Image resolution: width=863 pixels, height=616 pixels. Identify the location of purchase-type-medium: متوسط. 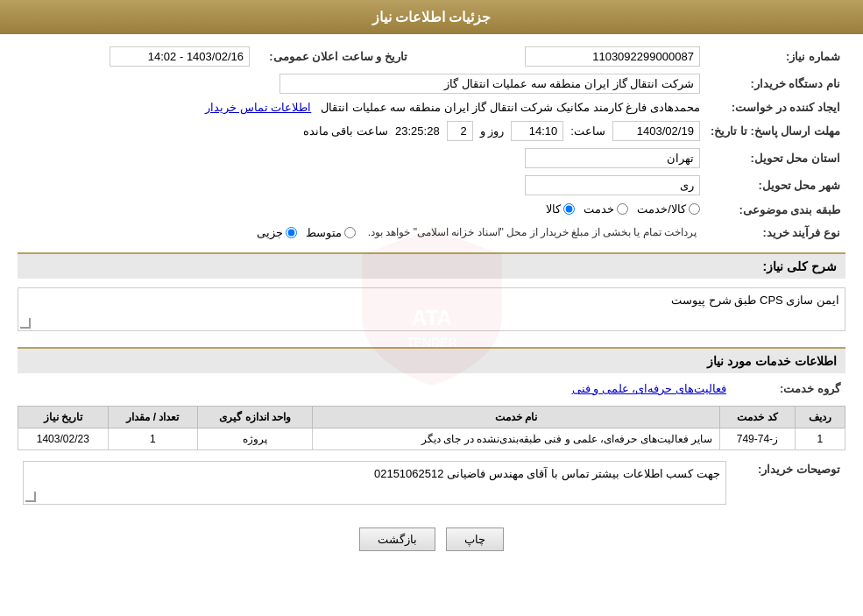
(331, 232).